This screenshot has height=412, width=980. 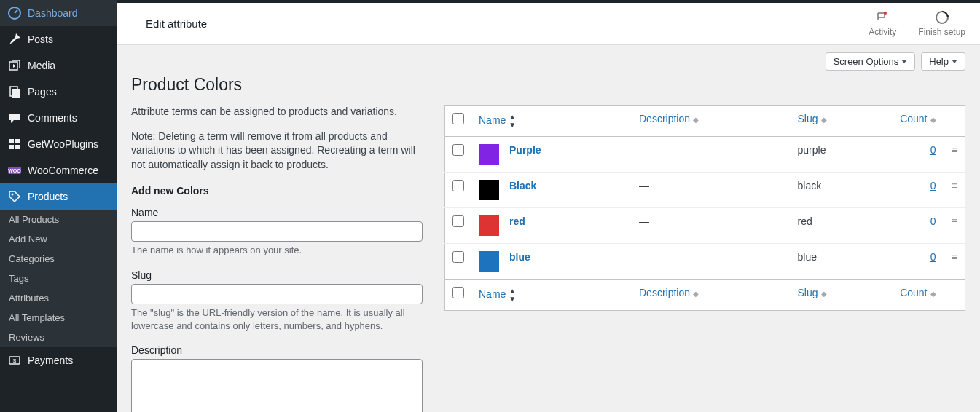 What do you see at coordinates (552, 296) in the screenshot?
I see `col-footer-name: Name▲▼` at bounding box center [552, 296].